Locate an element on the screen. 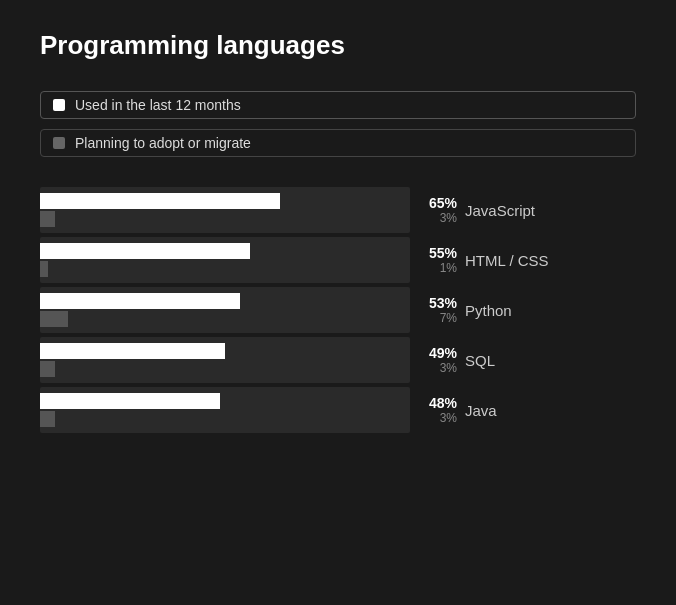 Image resolution: width=676 pixels, height=605 pixels. pct-plan: 7% is located at coordinates (448, 318).